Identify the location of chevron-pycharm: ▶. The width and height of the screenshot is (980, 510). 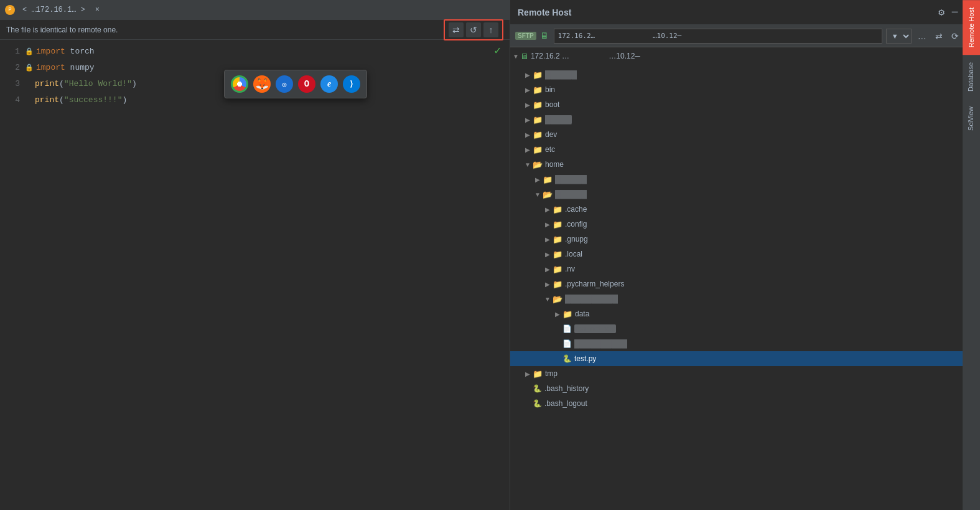
(548, 284).